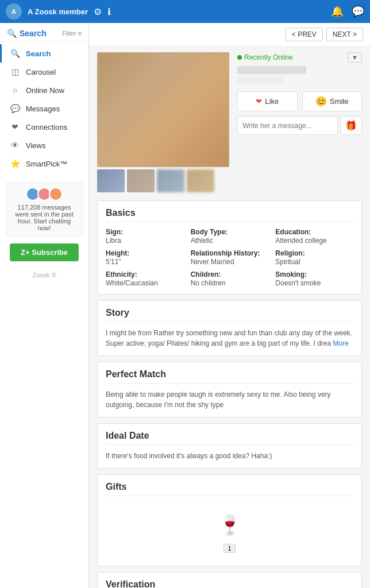  I want to click on notification-bell-icon: 🔔, so click(337, 11).